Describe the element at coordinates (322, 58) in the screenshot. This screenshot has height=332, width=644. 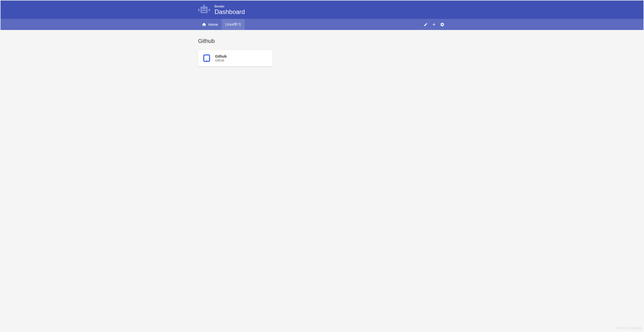
I see `card-grid: Github Github` at that location.